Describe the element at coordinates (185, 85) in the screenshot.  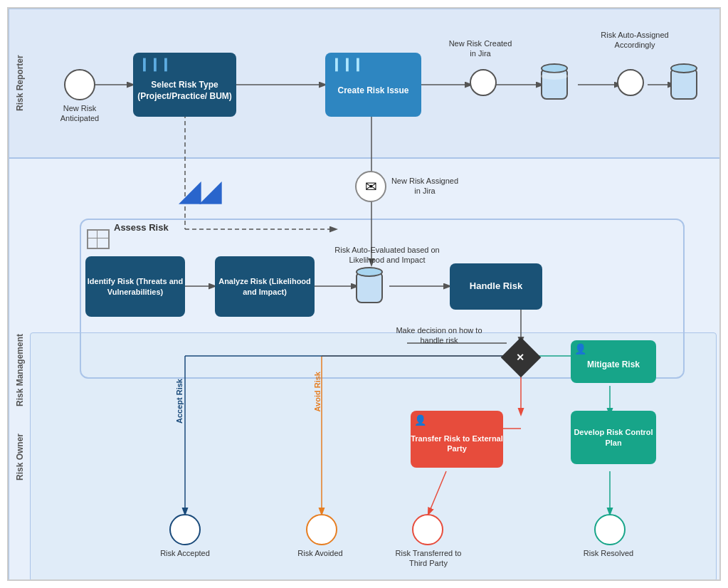
I see `select-risk-type-box: ❙❙❙ Select Risk Type (Project/Practice/ …` at that location.